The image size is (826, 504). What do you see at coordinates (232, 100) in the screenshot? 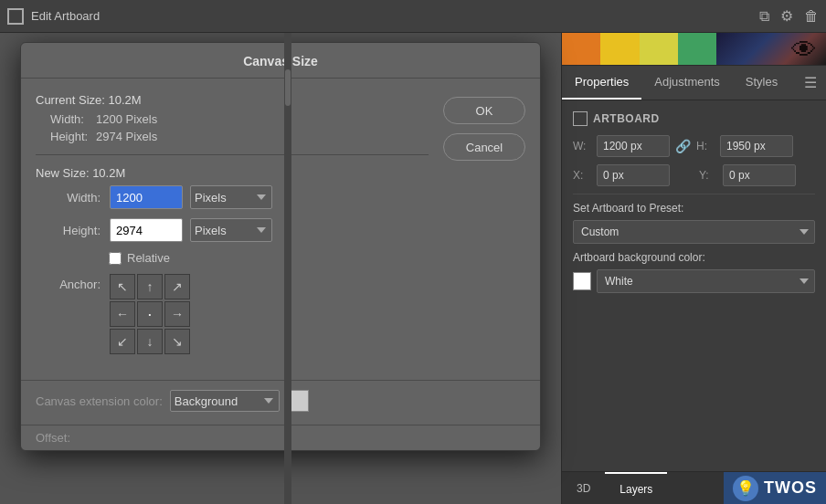
I see `current-size-label: Current Size: 10.2M` at bounding box center [232, 100].